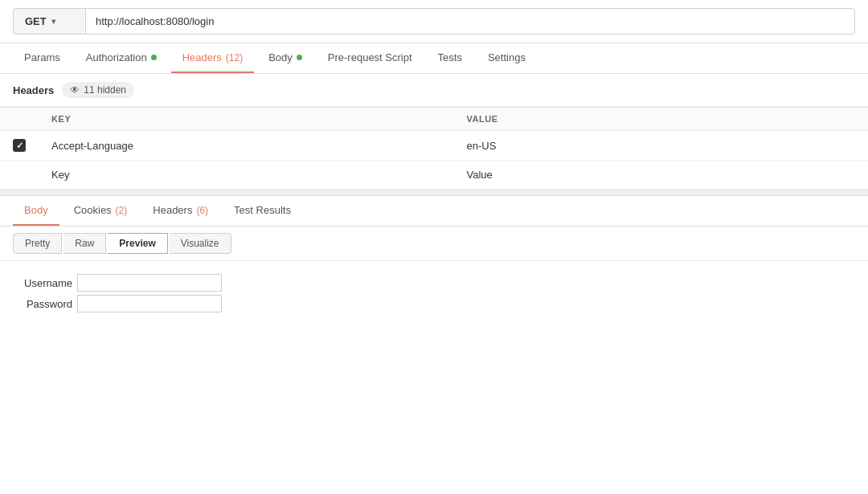  Describe the element at coordinates (434, 304) in the screenshot. I see `password-row: Password` at that location.